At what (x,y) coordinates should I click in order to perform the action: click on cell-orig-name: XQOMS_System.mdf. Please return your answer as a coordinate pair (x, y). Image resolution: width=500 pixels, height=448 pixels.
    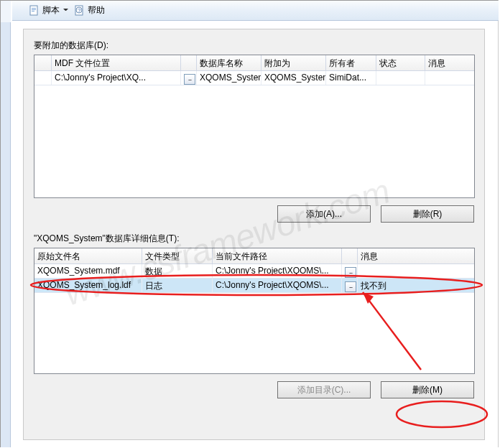
    Looking at the image, I should click on (88, 271).